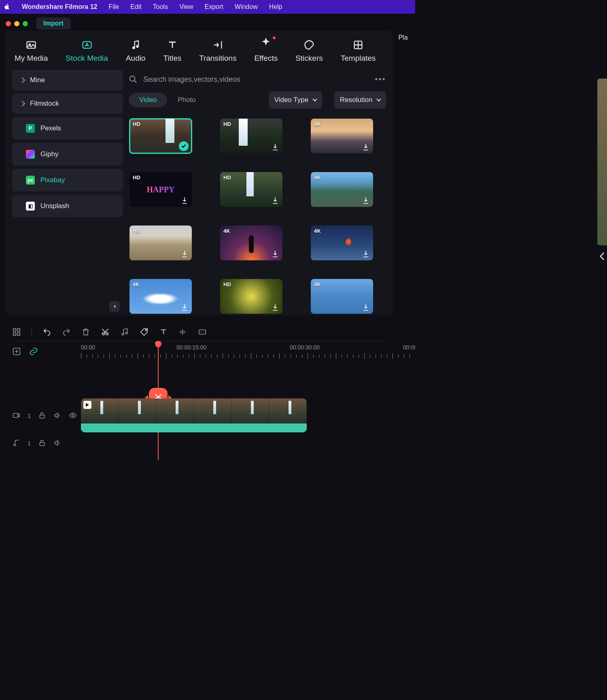  Describe the element at coordinates (144, 332) in the screenshot. I see `tag-icon` at that location.